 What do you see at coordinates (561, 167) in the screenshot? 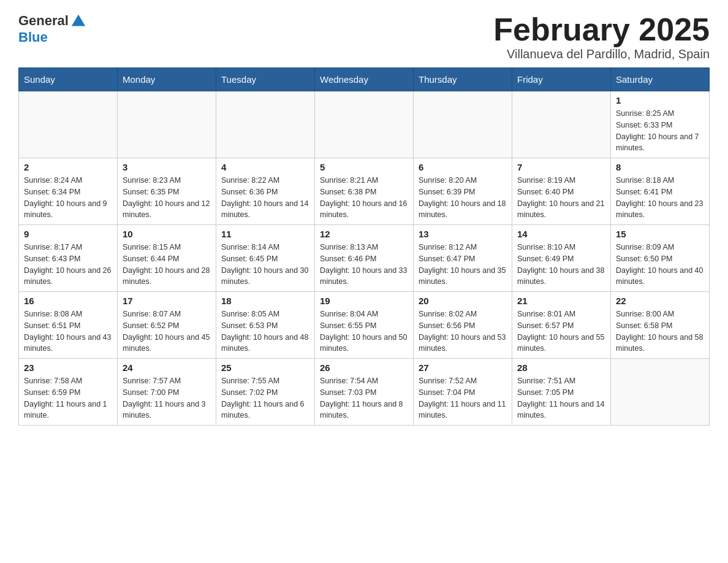
I see `day-number: 7` at bounding box center [561, 167].